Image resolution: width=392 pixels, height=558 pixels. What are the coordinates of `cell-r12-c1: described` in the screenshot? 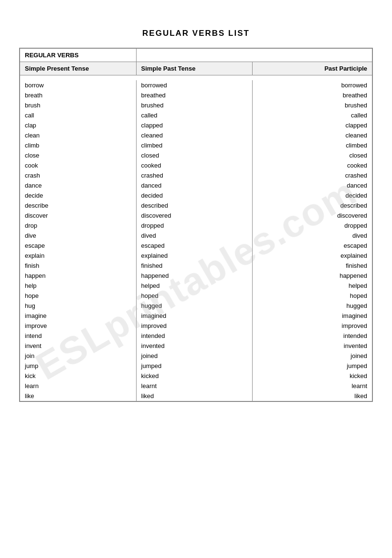 It's located at (194, 205).